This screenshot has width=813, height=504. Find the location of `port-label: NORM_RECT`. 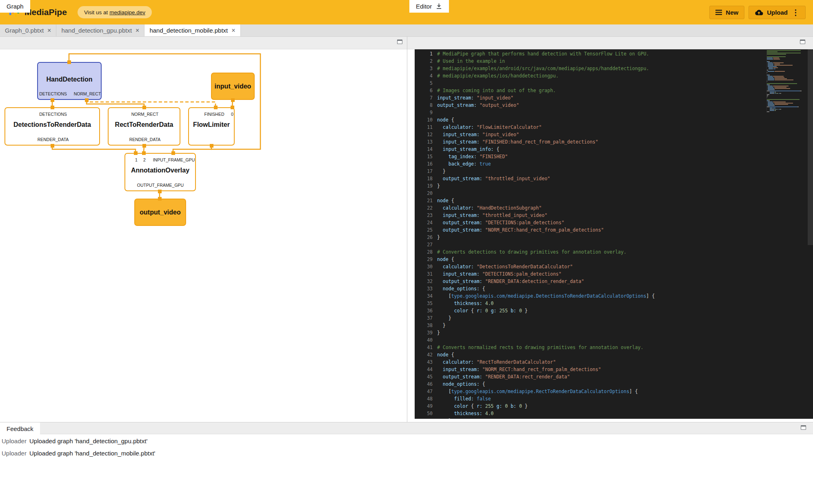

port-label: NORM_RECT is located at coordinates (145, 114).